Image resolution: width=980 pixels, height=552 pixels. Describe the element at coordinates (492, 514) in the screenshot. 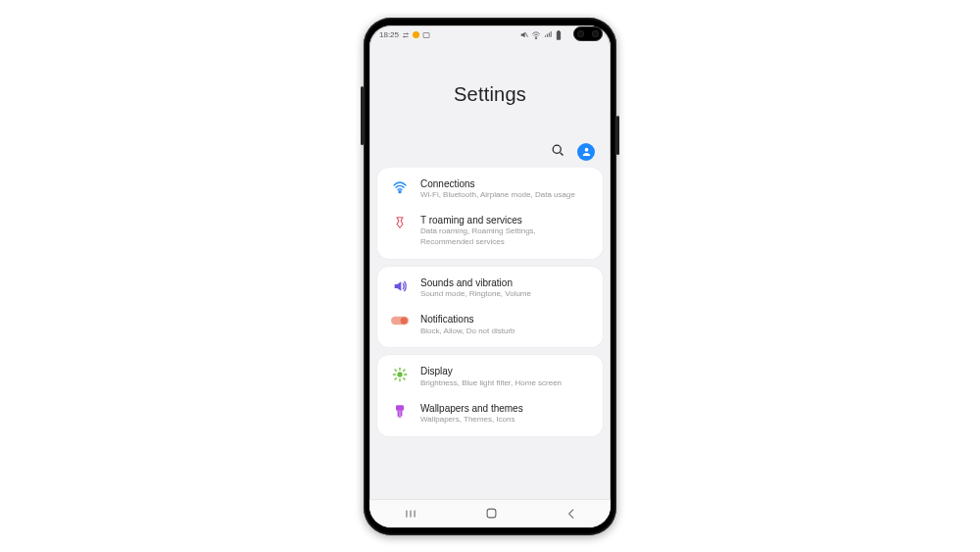

I see `home-icon` at that location.